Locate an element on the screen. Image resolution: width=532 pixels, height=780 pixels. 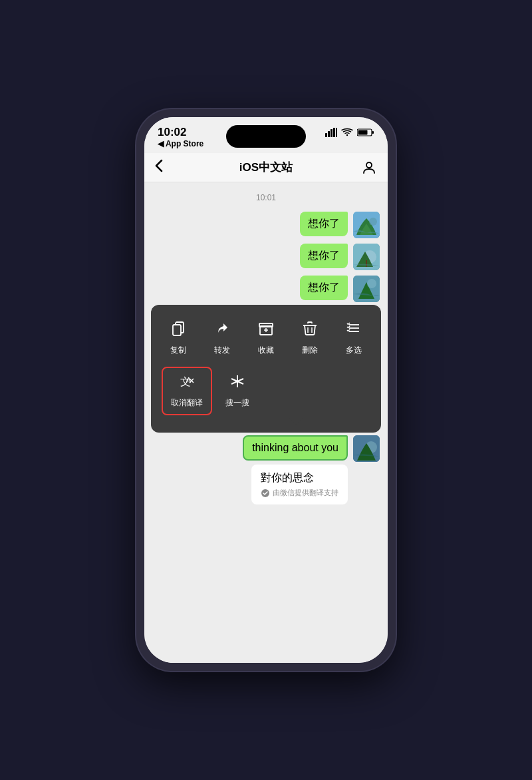
list-icon is located at coordinates (354, 331).